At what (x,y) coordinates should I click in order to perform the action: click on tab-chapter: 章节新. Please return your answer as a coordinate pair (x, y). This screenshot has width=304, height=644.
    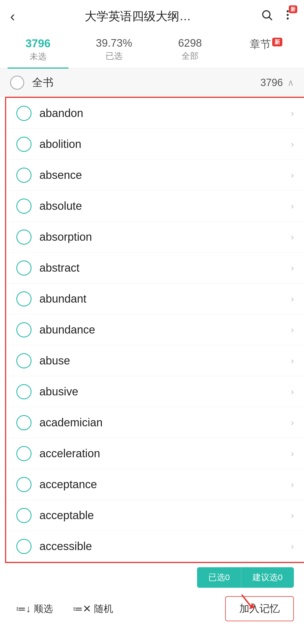
    Looking at the image, I should click on (266, 49).